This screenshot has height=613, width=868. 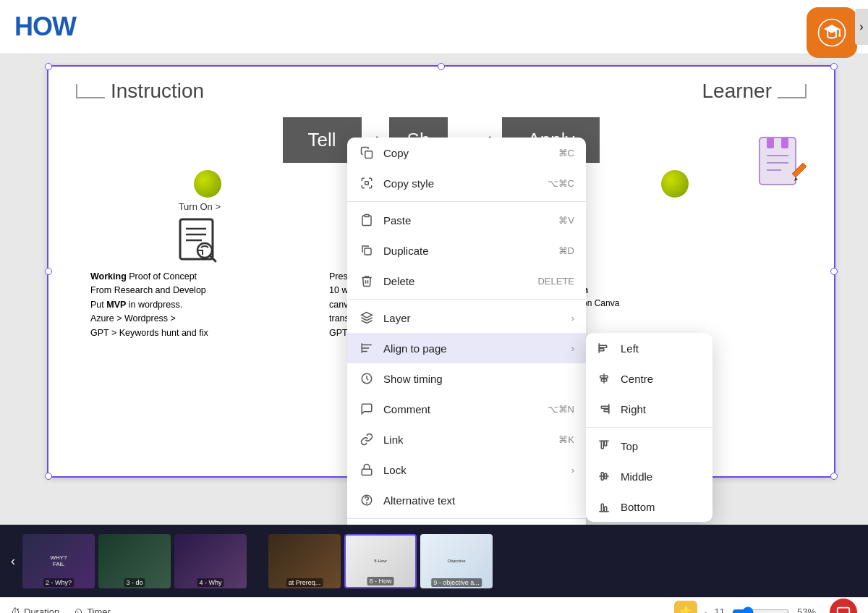 What do you see at coordinates (16, 609) in the screenshot?
I see `duration-icon: ⏱` at bounding box center [16, 609].